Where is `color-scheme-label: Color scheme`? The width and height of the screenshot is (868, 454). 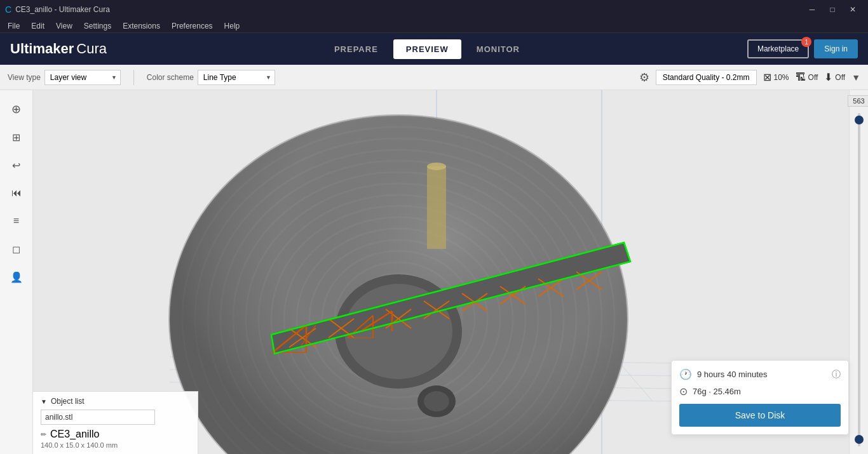
color-scheme-label: Color scheme is located at coordinates (170, 77).